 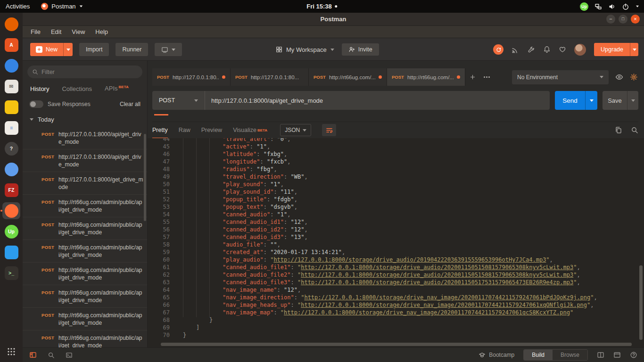 What do you see at coordinates (611, 19) in the screenshot?
I see `minimize-button: −` at bounding box center [611, 19].